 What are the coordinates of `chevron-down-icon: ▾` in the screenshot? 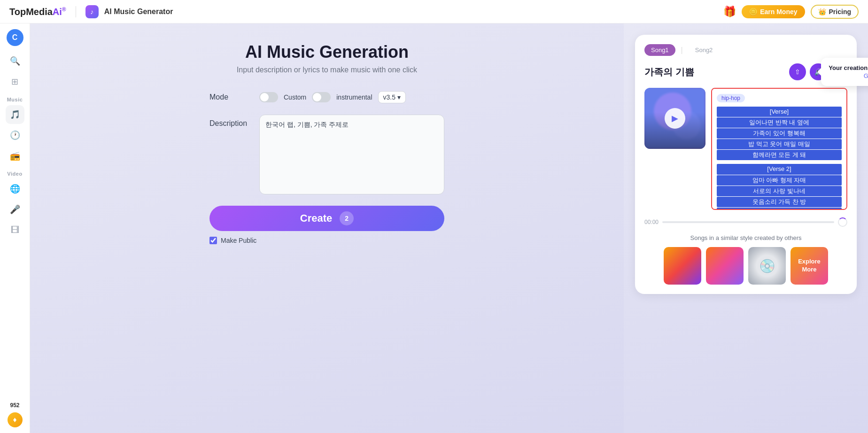 It's located at (399, 97).